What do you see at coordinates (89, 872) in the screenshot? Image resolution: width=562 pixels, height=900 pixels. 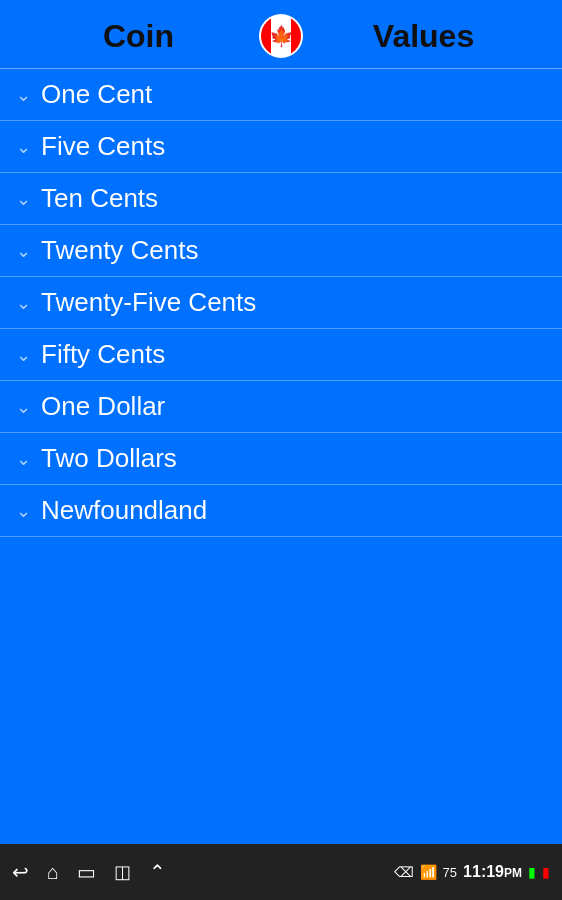 I see `nav-buttons: ↩ ⌂ ▭ ◫ ⌃` at bounding box center [89, 872].